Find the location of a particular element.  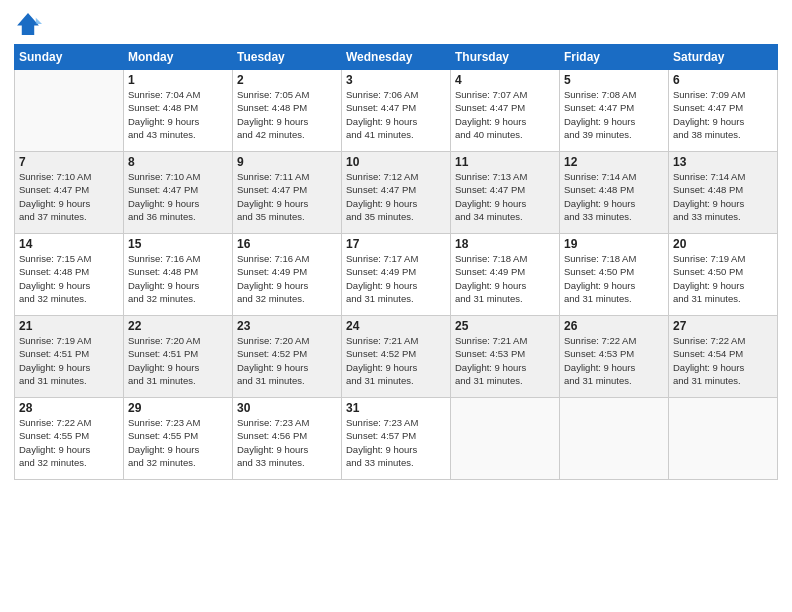

day-info: Sunrise: 7:21 AMSunset: 4:52 PMDaylight:… is located at coordinates (396, 360).